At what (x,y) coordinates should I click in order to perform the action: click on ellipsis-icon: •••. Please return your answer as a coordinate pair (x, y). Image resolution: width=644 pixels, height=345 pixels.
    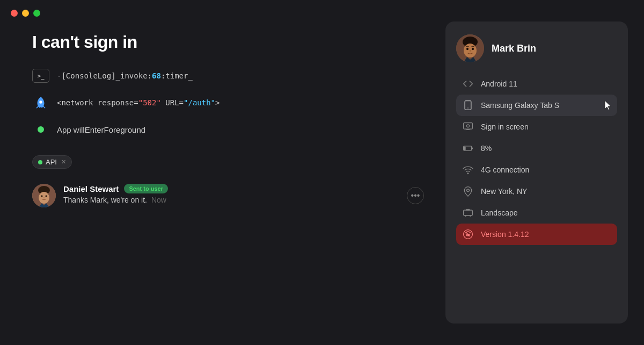
    Looking at the image, I should click on (415, 196).